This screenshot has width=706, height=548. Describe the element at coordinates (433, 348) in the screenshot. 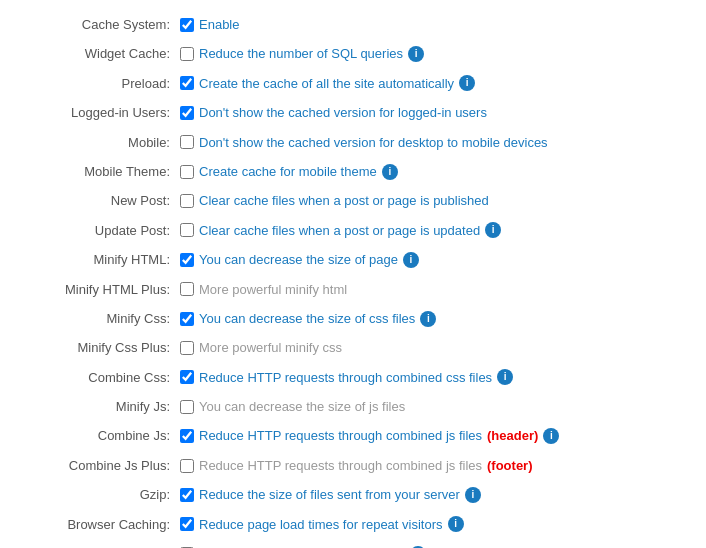

I see `row-control-11: More powerful minify css` at that location.